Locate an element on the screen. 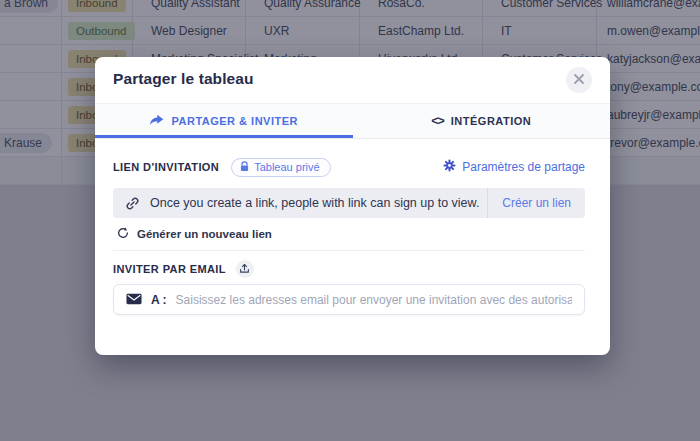 This screenshot has height=441, width=700. invite-email-header: INVITER PAR EMAIL is located at coordinates (184, 269).